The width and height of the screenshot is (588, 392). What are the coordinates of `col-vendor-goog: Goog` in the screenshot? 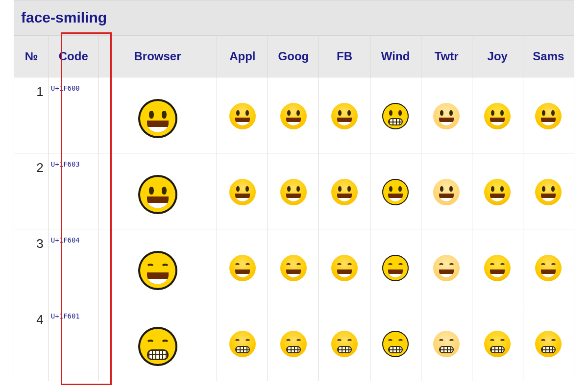 It's located at (294, 57).